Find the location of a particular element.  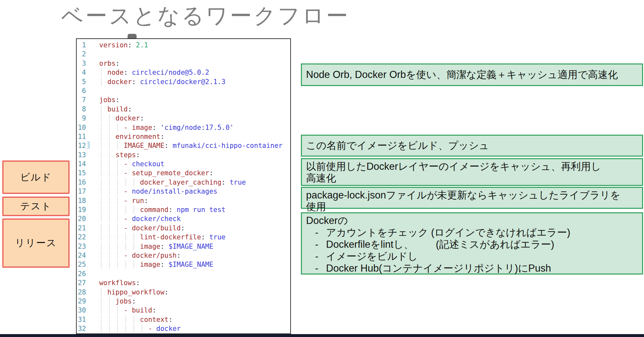

stage-box-release: リリース is located at coordinates (36, 243).